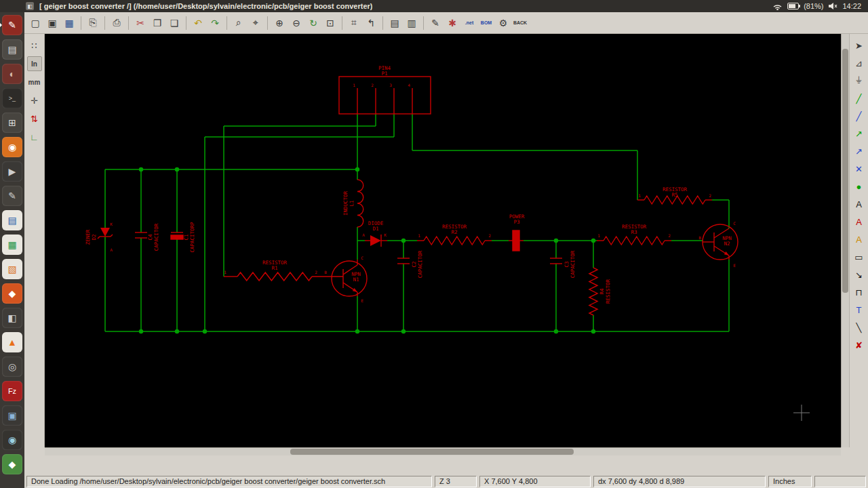 The height and width of the screenshot is (488, 868). Describe the element at coordinates (35, 82) in the screenshot. I see `lefttool-units-mm: mm` at that location.